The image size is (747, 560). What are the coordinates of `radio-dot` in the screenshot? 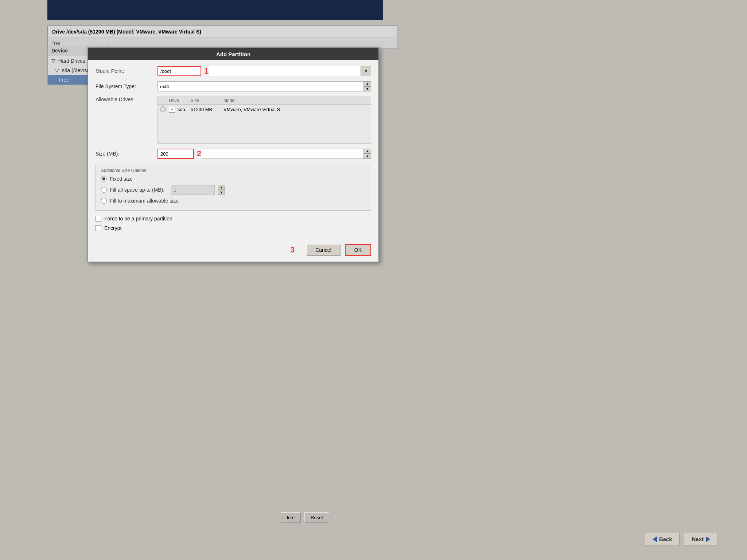 It's located at (104, 179).